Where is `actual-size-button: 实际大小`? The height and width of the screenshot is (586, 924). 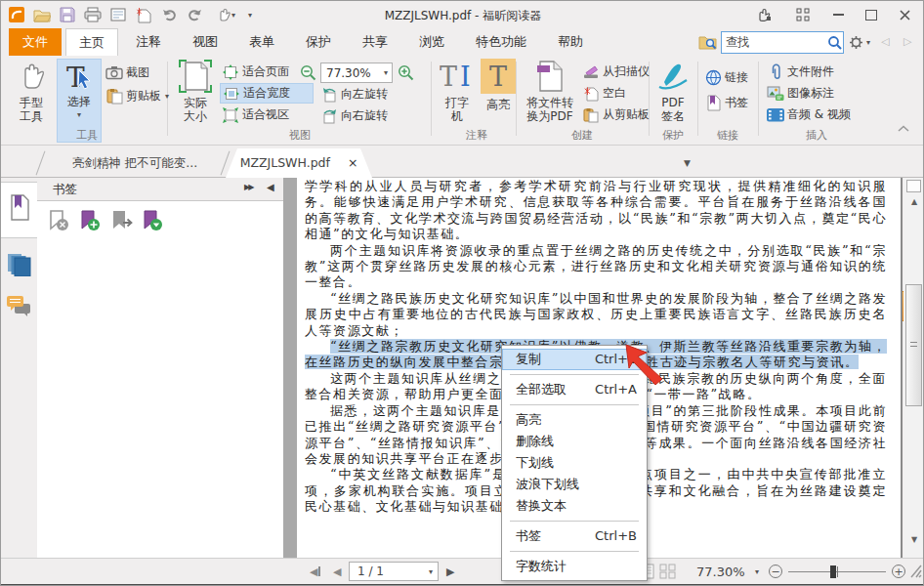 actual-size-button: 实际大小 is located at coordinates (195, 91).